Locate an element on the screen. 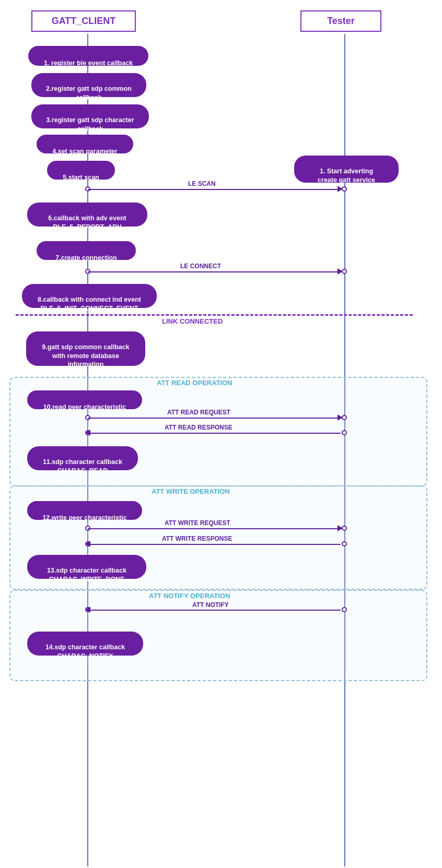 The width and height of the screenshot is (442, 868). att-notify-arrowhead is located at coordinates (88, 610).